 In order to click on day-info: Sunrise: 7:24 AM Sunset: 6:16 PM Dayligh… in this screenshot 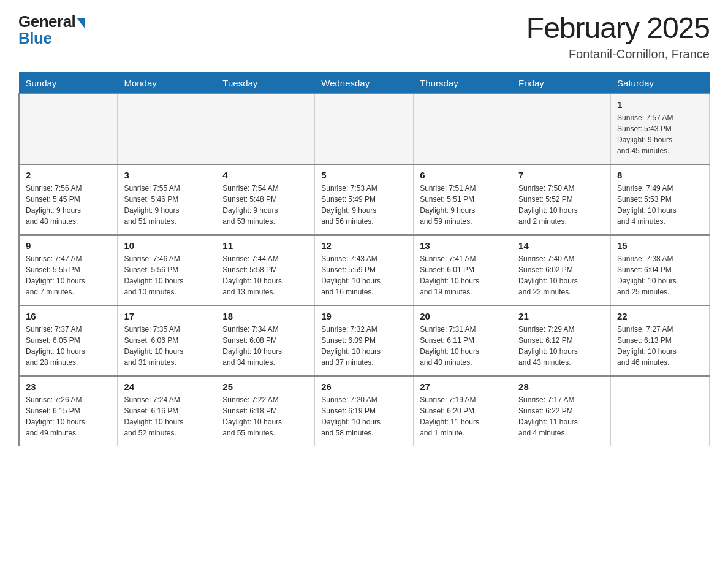, I will do `click(167, 416)`.